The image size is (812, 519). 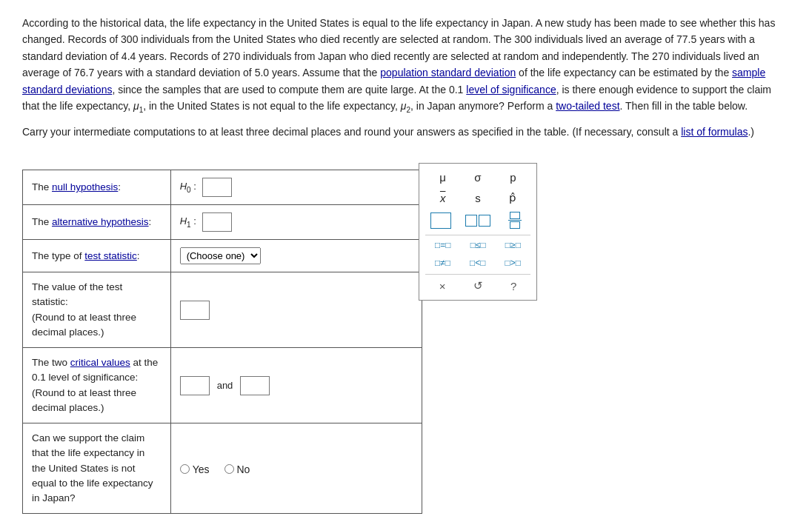 I want to click on geq-relation-symbol: □≥□, so click(x=513, y=245).